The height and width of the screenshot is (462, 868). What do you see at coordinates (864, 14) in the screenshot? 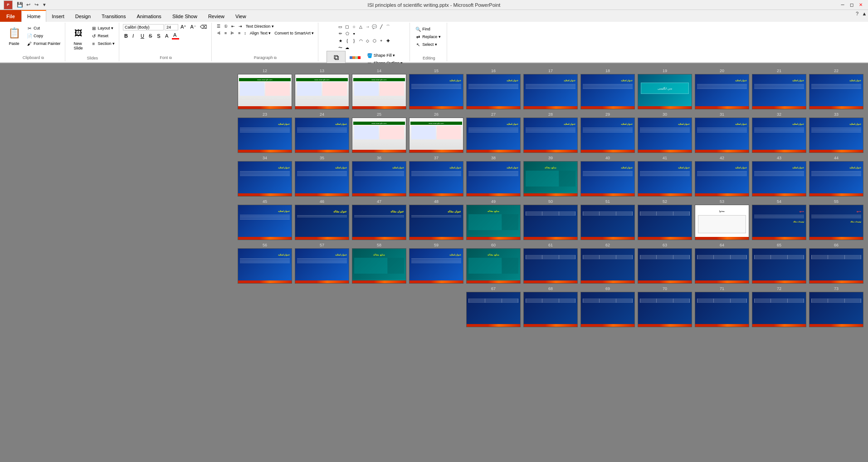
I see `ribbon-toggle-btn: ▲` at bounding box center [864, 14].